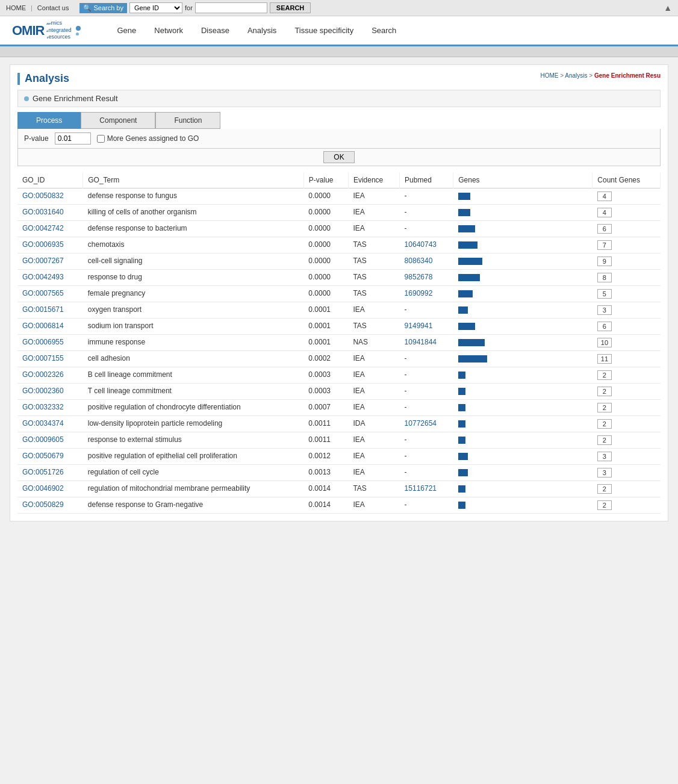 Image resolution: width=678 pixels, height=784 pixels. What do you see at coordinates (605, 375) in the screenshot?
I see `count-badge: 2` at bounding box center [605, 375].